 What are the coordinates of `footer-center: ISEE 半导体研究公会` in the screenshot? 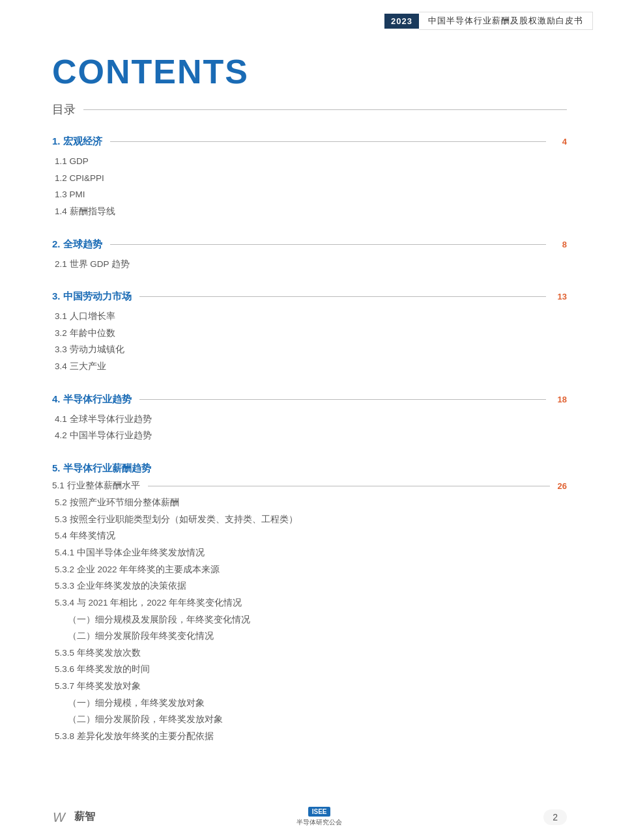 It's located at (319, 817).